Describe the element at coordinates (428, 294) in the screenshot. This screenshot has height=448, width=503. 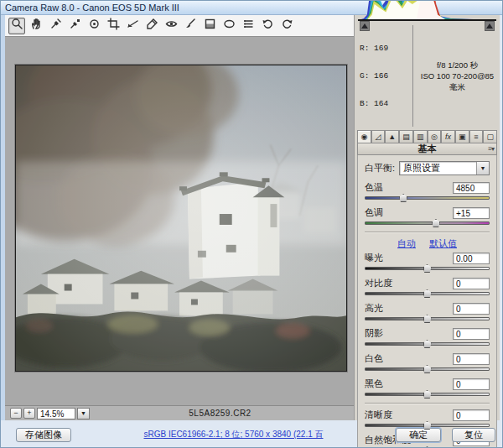
I see `contrast-track` at that location.